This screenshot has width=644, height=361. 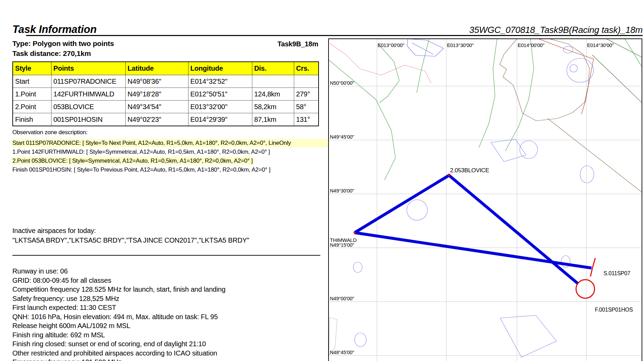 What do you see at coordinates (165, 69) in the screenshot?
I see `table-header-row: Style Points Latitude Longitude Dis. Crs…` at bounding box center [165, 69].